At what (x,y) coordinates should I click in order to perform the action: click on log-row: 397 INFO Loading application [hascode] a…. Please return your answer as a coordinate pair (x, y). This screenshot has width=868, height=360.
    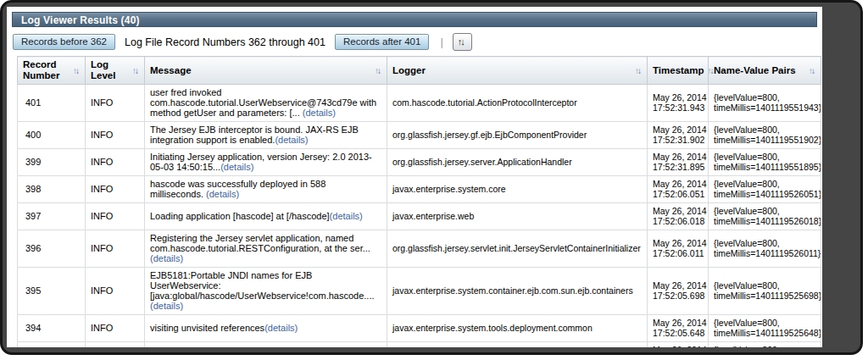
    Looking at the image, I should click on (420, 217).